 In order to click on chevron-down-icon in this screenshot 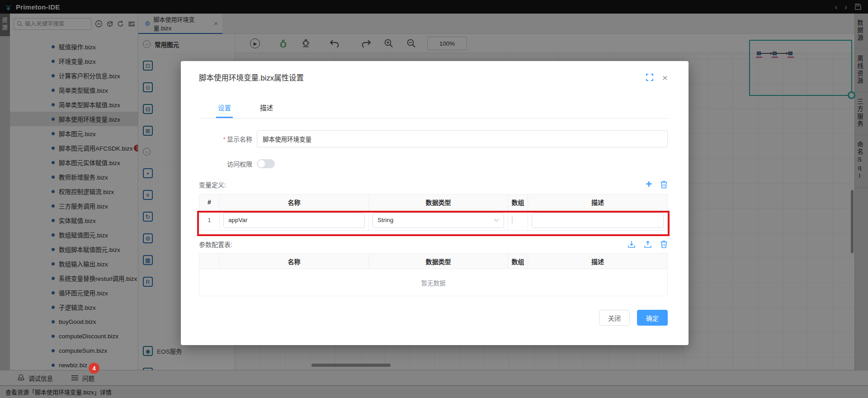, I will do `click(496, 220)`.